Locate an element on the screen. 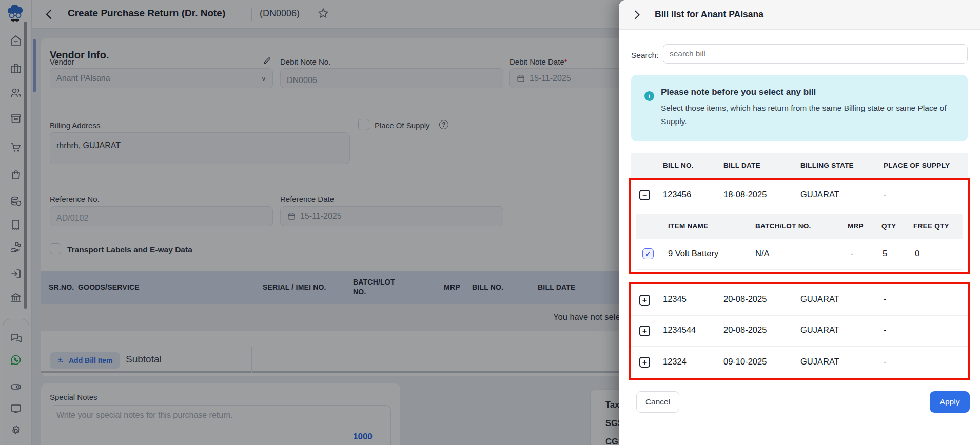 This screenshot has width=980, height=445. col-place-of-supply: PLACE OF SUPPLY is located at coordinates (916, 165).